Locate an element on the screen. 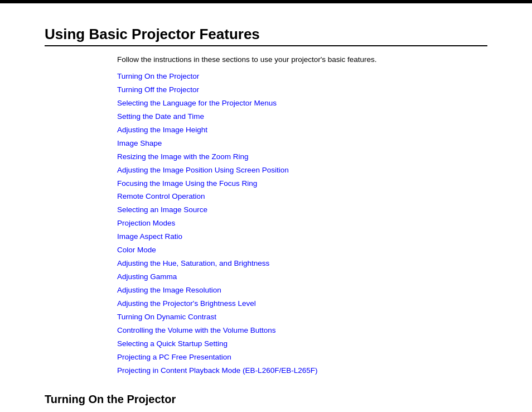 The height and width of the screenshot is (412, 532). toc-link-3: Setting the Date and Time is located at coordinates (302, 117).